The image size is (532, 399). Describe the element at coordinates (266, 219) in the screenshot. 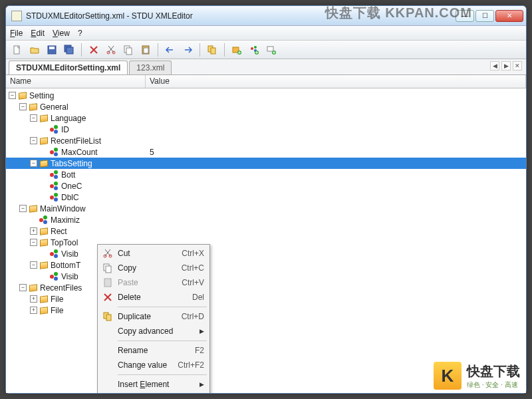

I see `tree-row: Maximiz` at that location.